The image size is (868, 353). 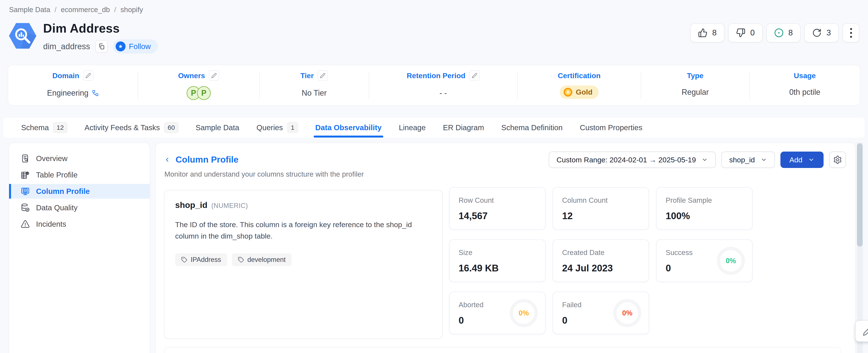 I want to click on scrollbar-thumb, so click(x=860, y=195).